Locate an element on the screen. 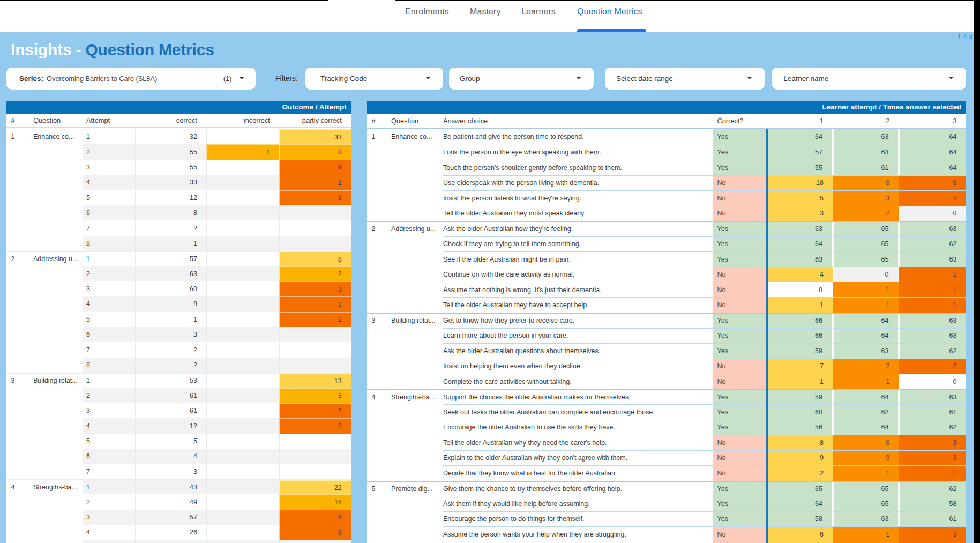  answers-table-row: Learn more about the person in your care… is located at coordinates (667, 336).